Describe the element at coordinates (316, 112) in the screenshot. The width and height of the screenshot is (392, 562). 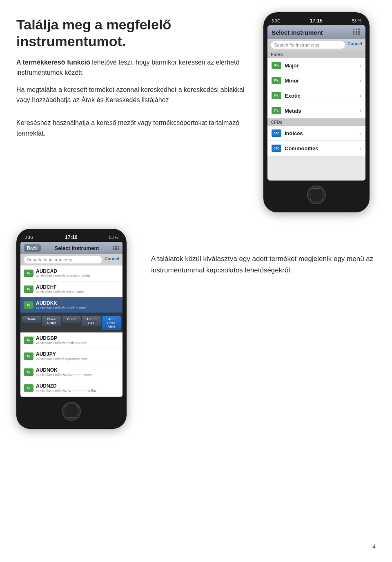
I see `phone1-container: 3 3G 17:15 53 % Select Instrument` at that location.